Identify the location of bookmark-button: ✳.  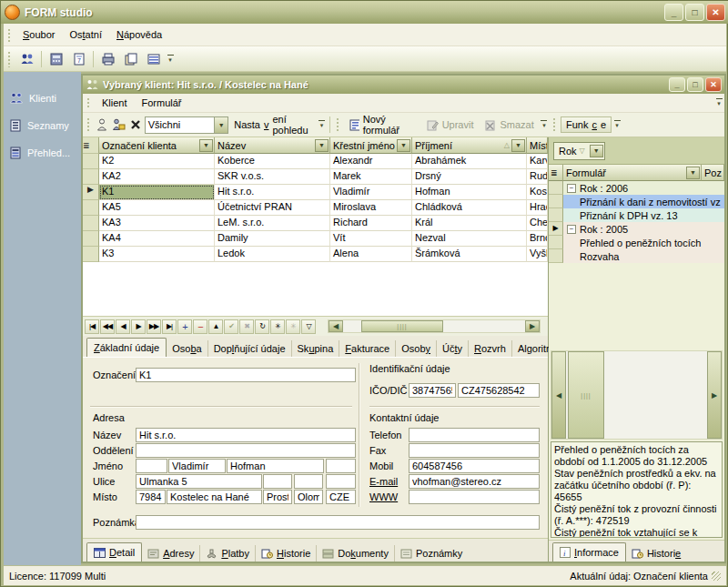
(278, 327).